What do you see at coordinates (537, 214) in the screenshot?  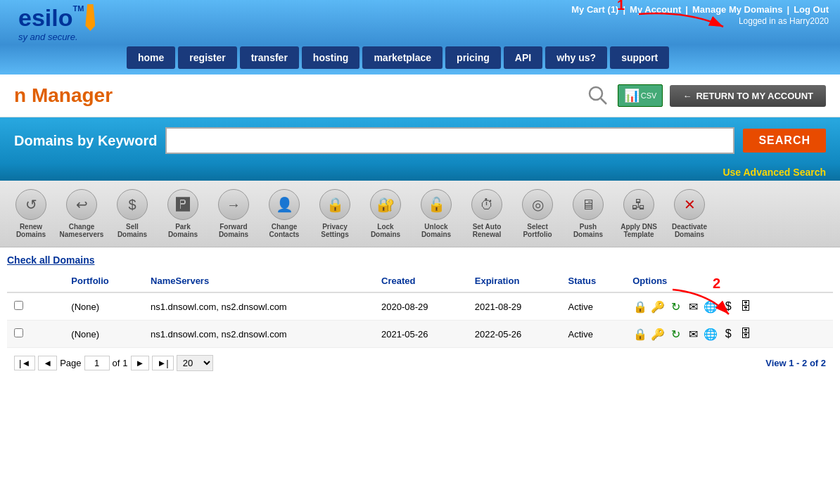 I see `tool-portfolio: ◎ SelectPortfolio` at bounding box center [537, 214].